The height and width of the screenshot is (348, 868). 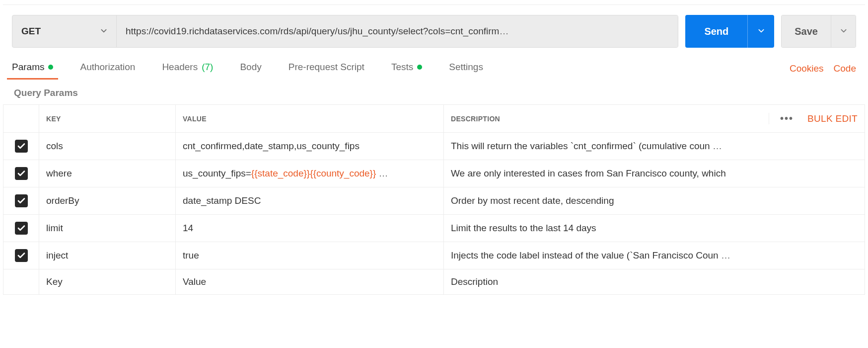 What do you see at coordinates (107, 256) in the screenshot?
I see `param-key-cell: inject` at bounding box center [107, 256].